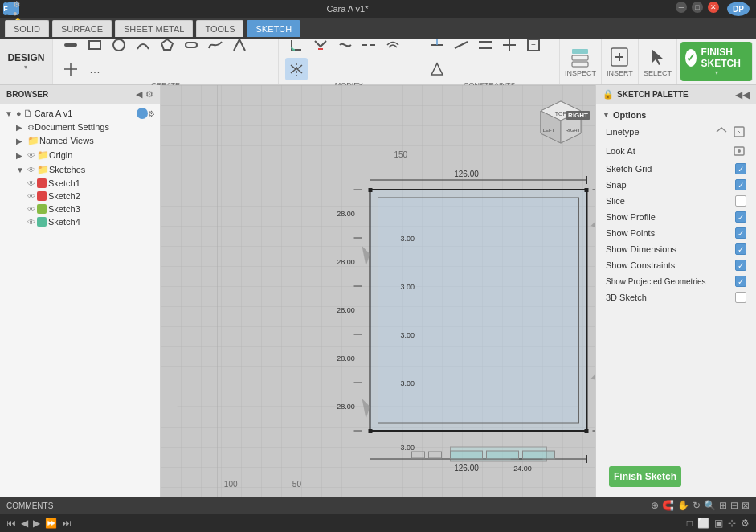  Describe the element at coordinates (741, 281) in the screenshot. I see `show-projected-geometries-checkbox: ✓` at that location.